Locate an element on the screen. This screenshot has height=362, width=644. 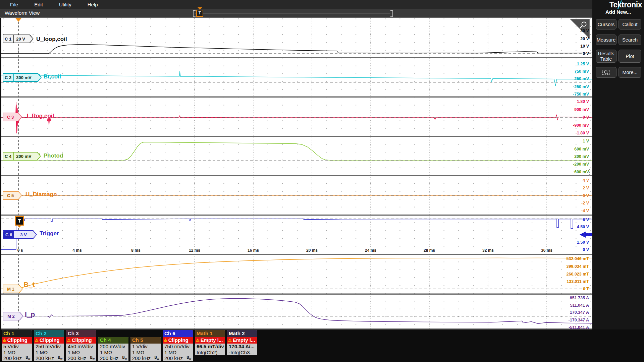
ch5-tick: 2 V is located at coordinates (567, 188).